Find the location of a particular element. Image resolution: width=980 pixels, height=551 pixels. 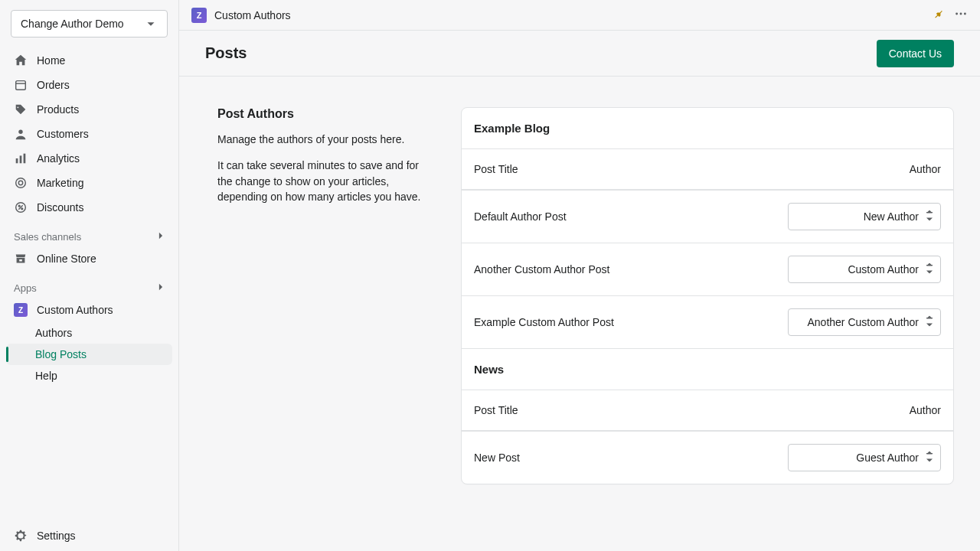

store-switcher-label: Change Author Demo is located at coordinates (83, 24).